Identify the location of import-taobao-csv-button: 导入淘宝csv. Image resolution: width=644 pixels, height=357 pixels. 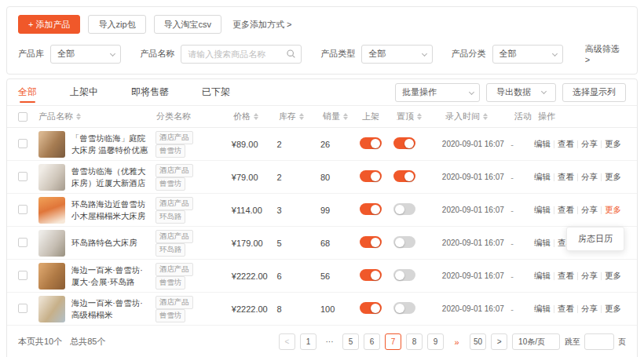
(188, 24).